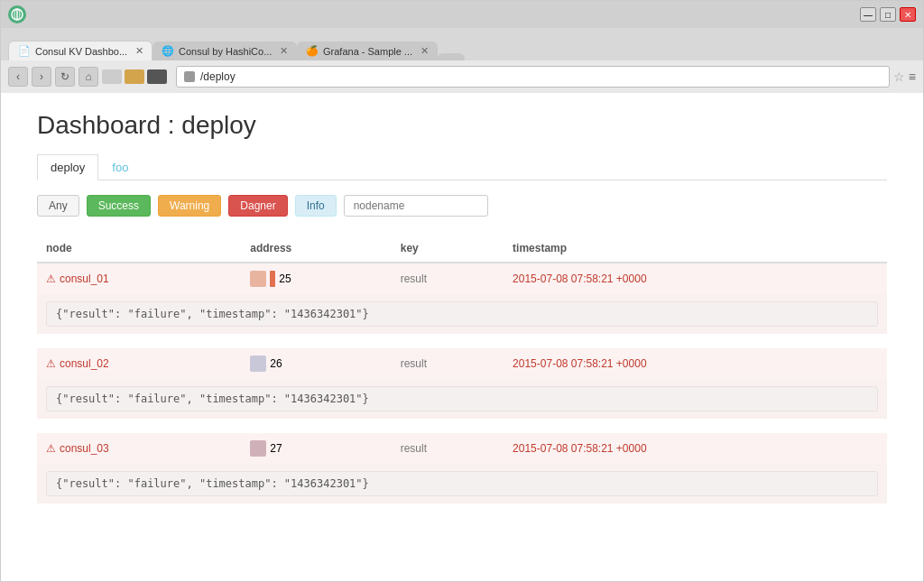 This screenshot has height=582, width=924. Describe the element at coordinates (283, 51) in the screenshot. I see `tab2-close: ✕` at that location.